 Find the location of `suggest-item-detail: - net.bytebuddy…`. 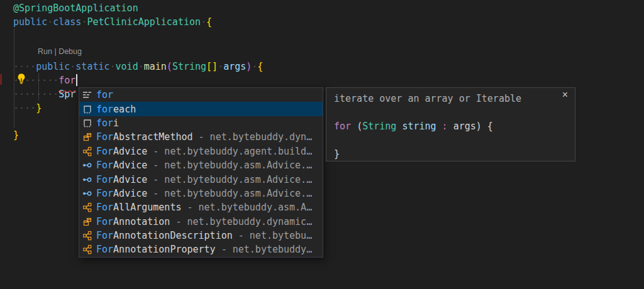

suggest-item-detail: - net.bytebuddy… is located at coordinates (268, 249).